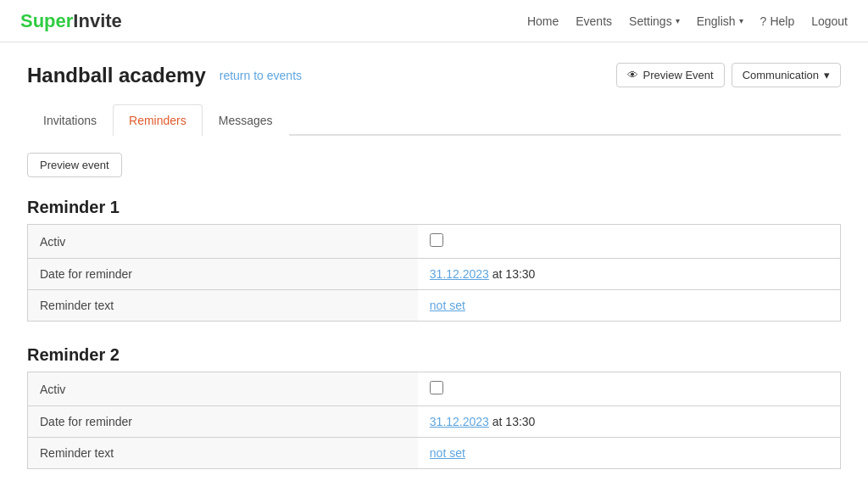 This screenshot has height=481, width=868. Describe the element at coordinates (827, 75) in the screenshot. I see `communication-chevron-icon: ▾` at that location.